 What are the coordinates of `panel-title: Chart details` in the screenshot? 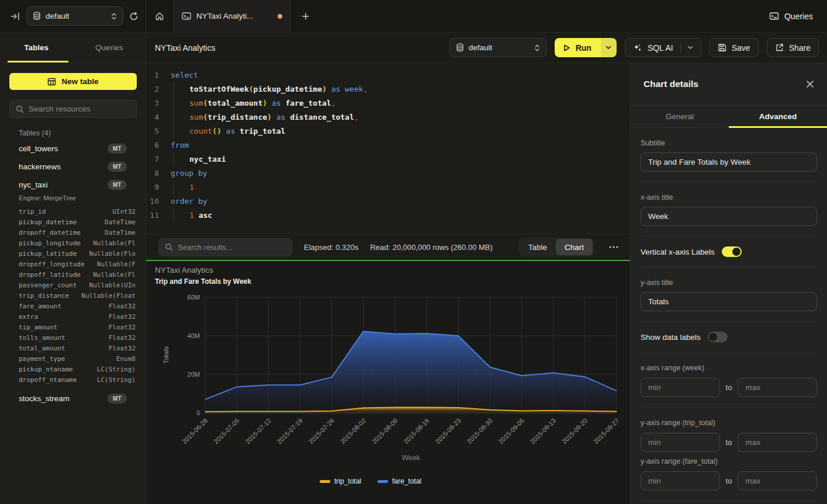 It's located at (725, 84).